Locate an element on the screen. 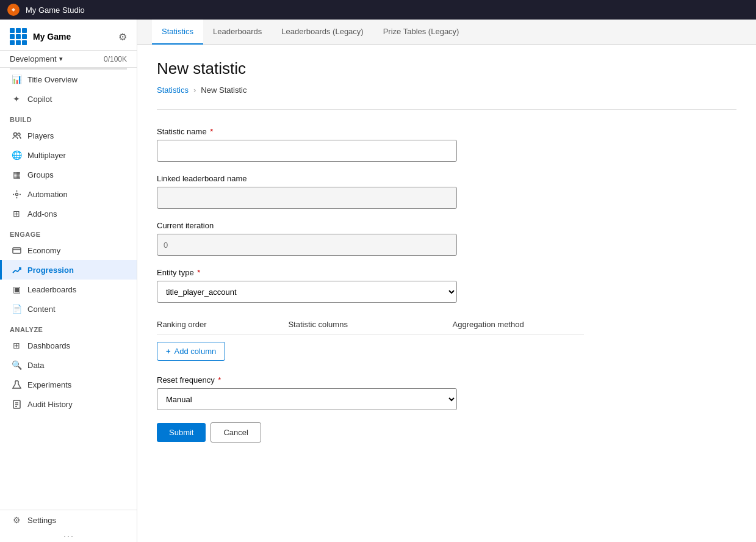 The image size is (756, 542). current-iteration-label: Current iteration is located at coordinates (447, 226).